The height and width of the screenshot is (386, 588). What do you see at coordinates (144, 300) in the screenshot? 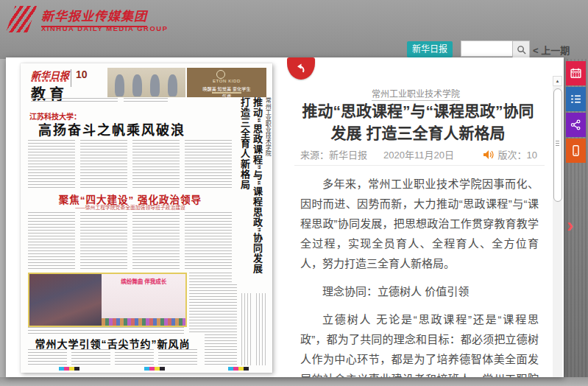
I see `news-photo-right: 缤纷舞曲 伴我成长` at bounding box center [144, 300].